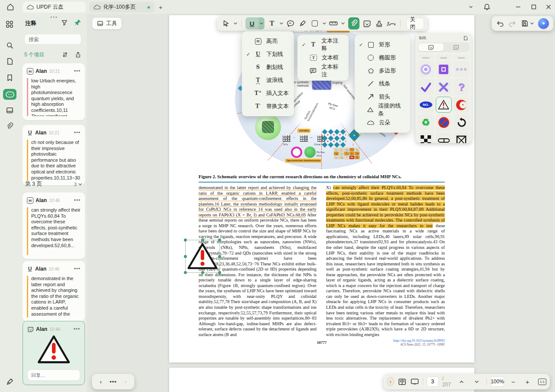 This screenshot has width=555, height=392. What do you see at coordinates (542, 382) in the screenshot?
I see `fit-actual-size-button: 1:1` at bounding box center [542, 382].